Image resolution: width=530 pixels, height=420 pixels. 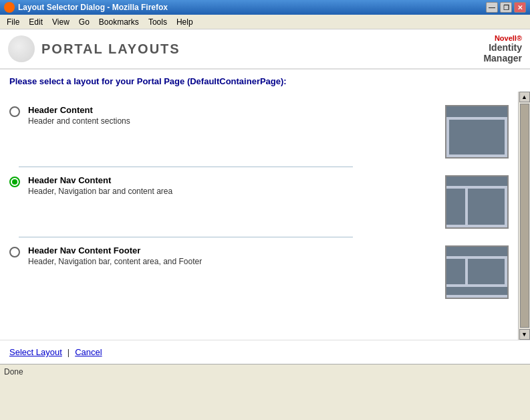 I want to click on restore-button: ❐, so click(x=506, y=7).